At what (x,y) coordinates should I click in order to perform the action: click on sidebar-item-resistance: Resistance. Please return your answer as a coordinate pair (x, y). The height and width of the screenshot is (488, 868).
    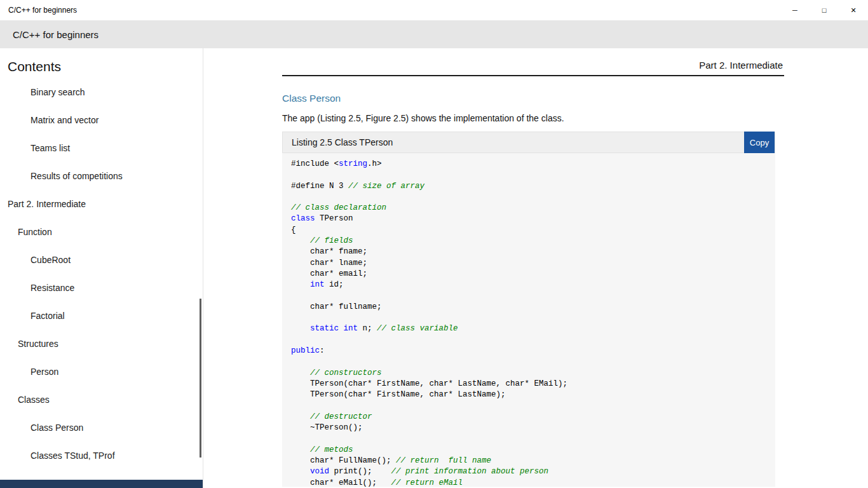
    Looking at the image, I should click on (102, 288).